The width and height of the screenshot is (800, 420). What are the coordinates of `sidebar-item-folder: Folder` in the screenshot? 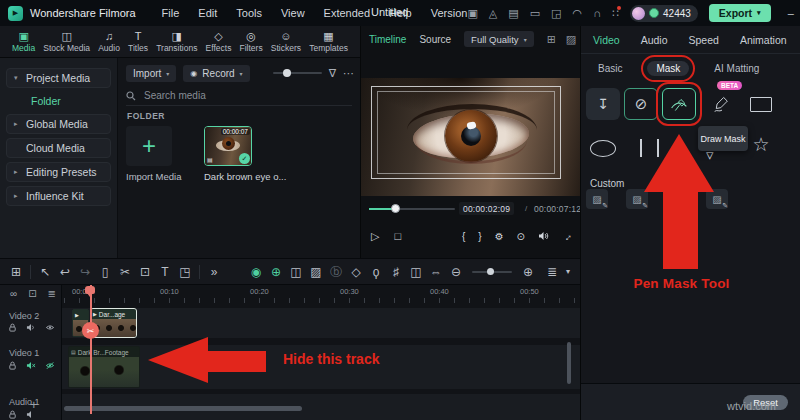 It's located at (68, 101).